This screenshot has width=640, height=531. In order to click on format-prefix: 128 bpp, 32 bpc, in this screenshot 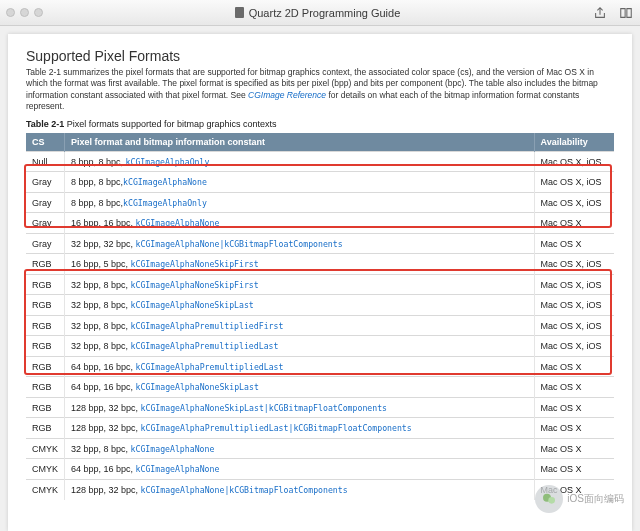, I will do `click(106, 490)`.